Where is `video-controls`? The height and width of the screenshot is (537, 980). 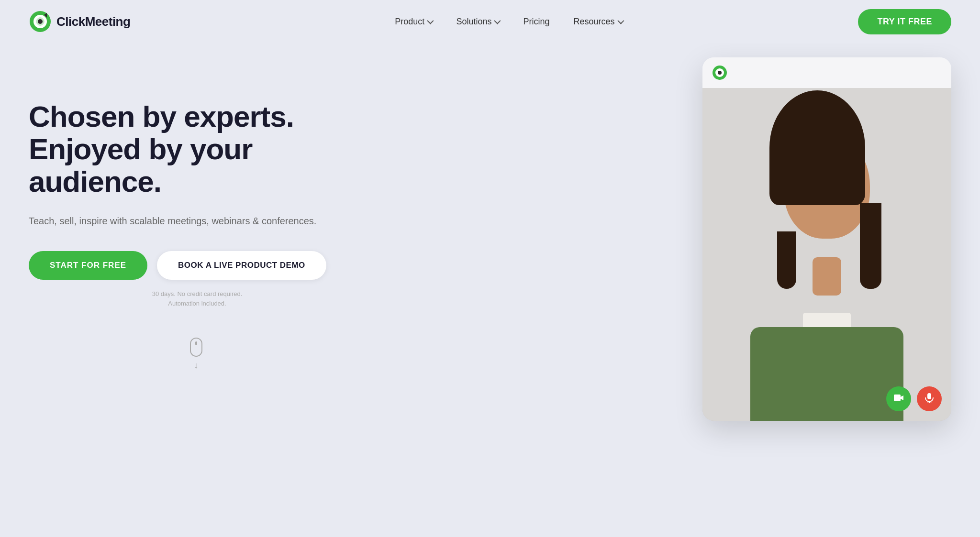 video-controls is located at coordinates (914, 399).